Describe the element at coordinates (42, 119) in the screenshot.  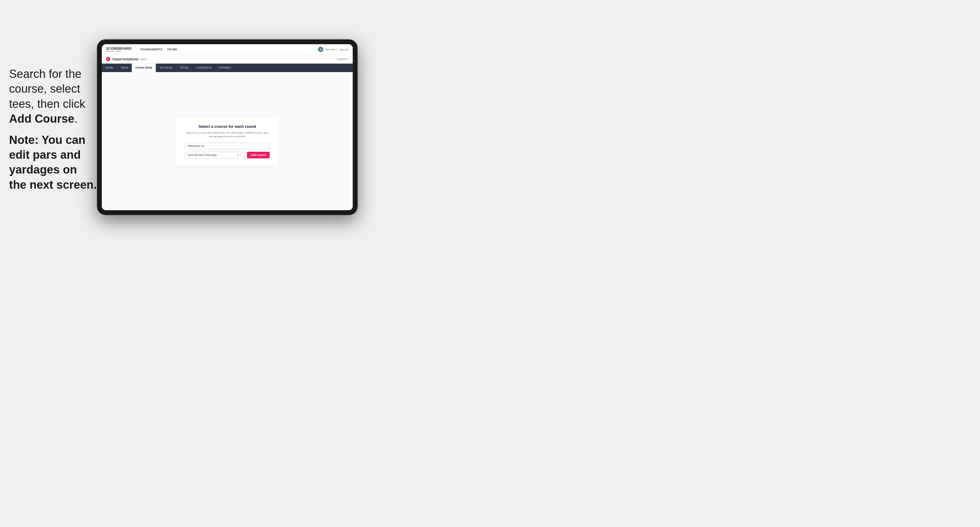
I see `annotation-bold: Add Course` at that location.